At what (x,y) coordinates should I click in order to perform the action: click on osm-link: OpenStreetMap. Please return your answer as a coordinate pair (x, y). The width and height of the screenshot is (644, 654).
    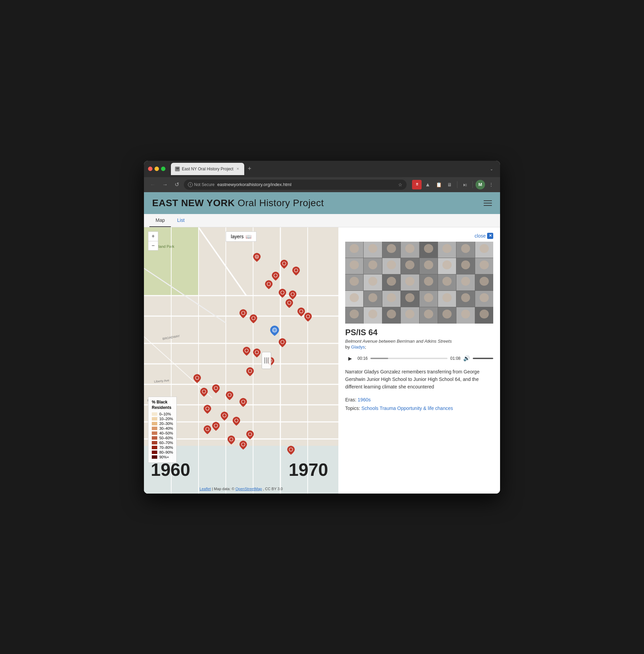
    Looking at the image, I should click on (249, 489).